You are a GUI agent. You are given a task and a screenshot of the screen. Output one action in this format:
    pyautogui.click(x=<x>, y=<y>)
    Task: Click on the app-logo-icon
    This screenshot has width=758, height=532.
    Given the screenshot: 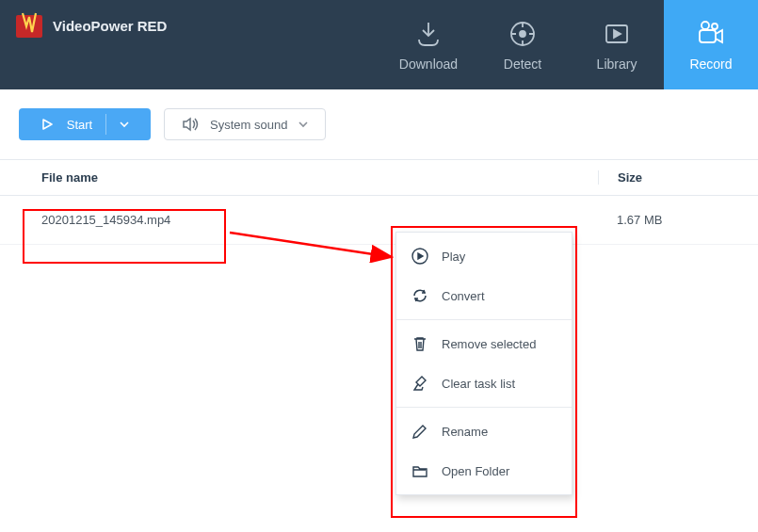 What is the action you would take?
    pyautogui.click(x=29, y=25)
    